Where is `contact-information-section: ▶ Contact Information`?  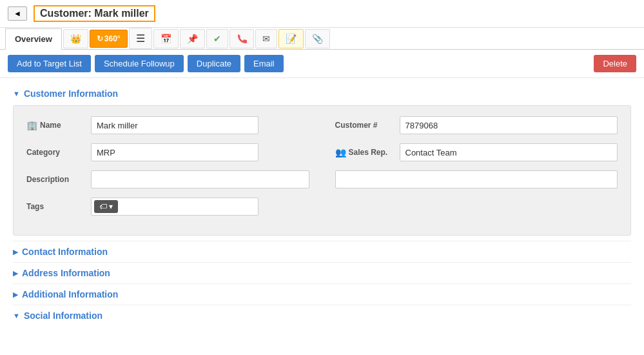 contact-information-section: ▶ Contact Information is located at coordinates (322, 252).